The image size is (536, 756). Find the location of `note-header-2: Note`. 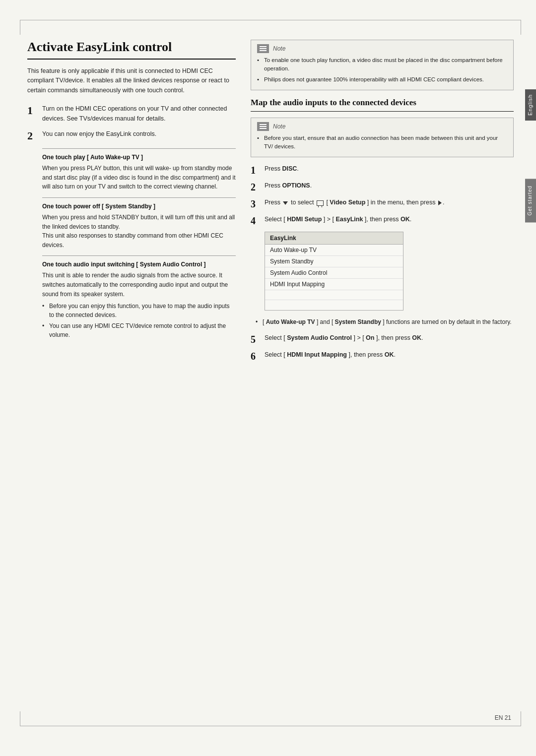

note-header-2: Note is located at coordinates (382, 126).